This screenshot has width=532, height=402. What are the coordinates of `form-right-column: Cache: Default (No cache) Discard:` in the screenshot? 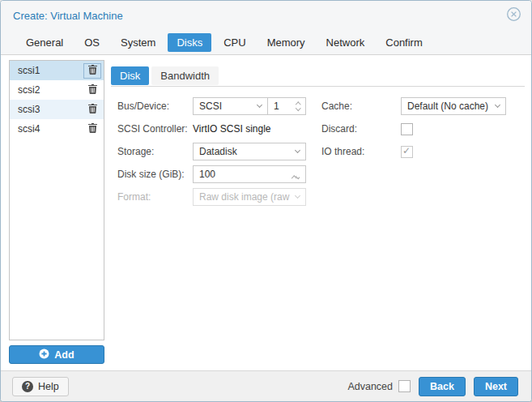 It's located at (414, 154).